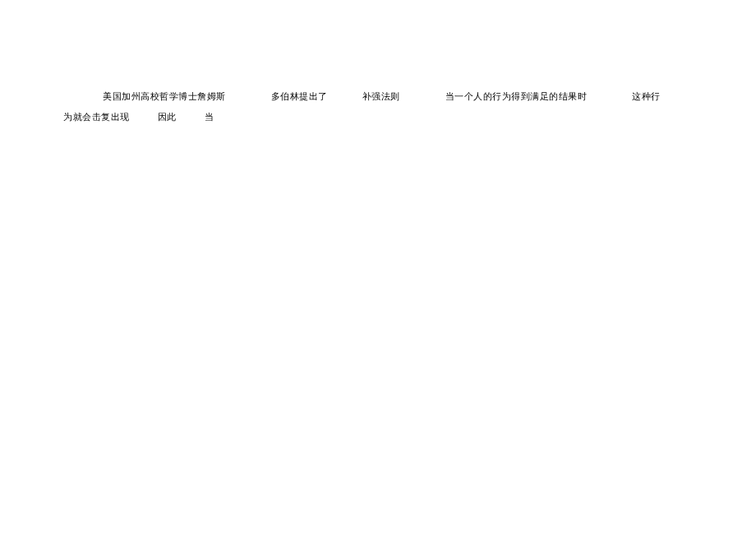 The height and width of the screenshot is (535, 756). I want to click on text-segment: 补强法则, so click(381, 96).